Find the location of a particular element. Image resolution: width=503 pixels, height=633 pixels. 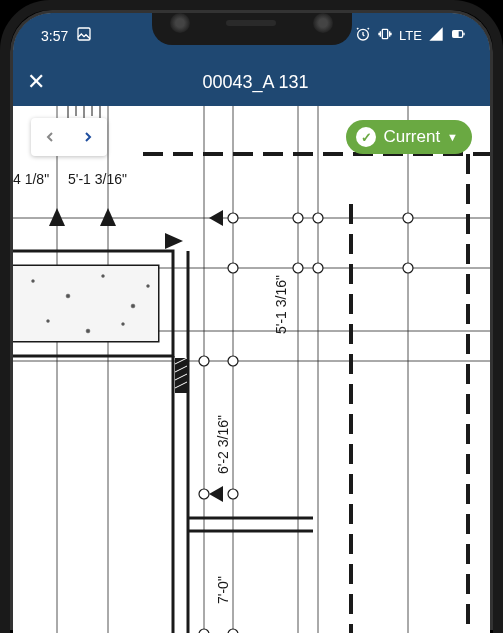

dimension-label: 4 1/8" is located at coordinates (31, 179).